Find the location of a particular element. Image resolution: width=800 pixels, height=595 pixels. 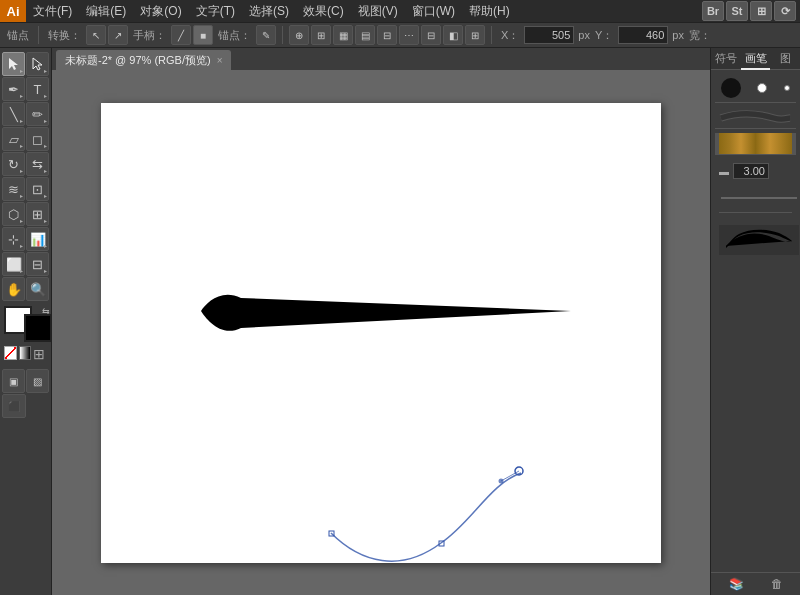

color-boxes: ⇆ is located at coordinates (28, 324).